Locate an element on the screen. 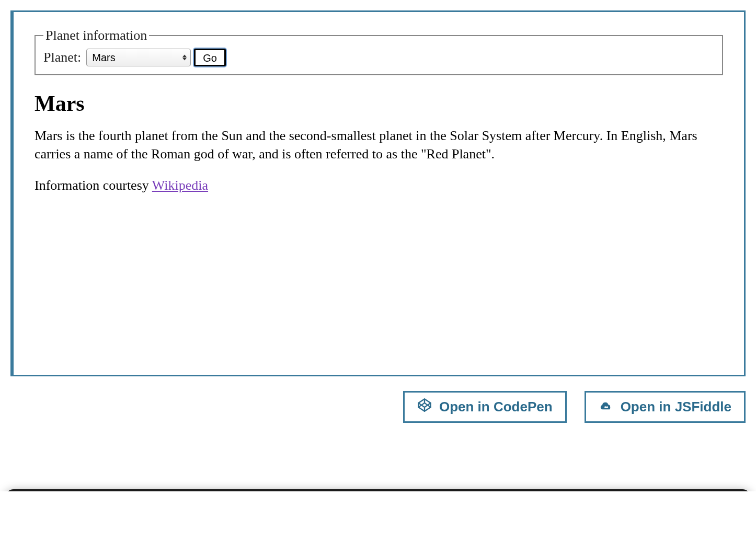 Image resolution: width=756 pixels, height=541 pixels. tooltip-overlay: 2 Mars Mars is the fourth planet from th… is located at coordinates (378, 490).